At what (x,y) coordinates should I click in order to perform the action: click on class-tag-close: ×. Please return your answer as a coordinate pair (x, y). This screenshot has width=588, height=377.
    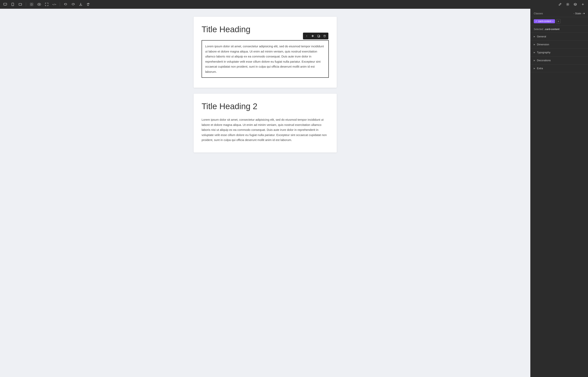
    Looking at the image, I should click on (553, 21).